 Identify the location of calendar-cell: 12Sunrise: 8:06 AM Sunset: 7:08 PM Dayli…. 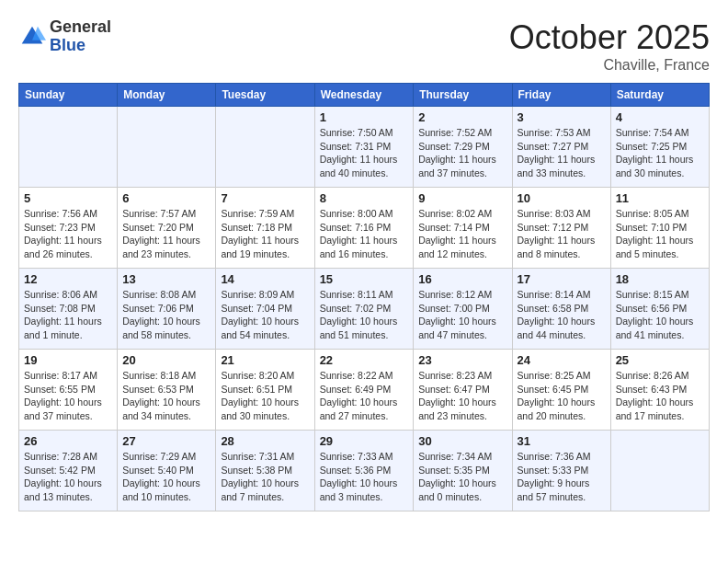
(68, 309).